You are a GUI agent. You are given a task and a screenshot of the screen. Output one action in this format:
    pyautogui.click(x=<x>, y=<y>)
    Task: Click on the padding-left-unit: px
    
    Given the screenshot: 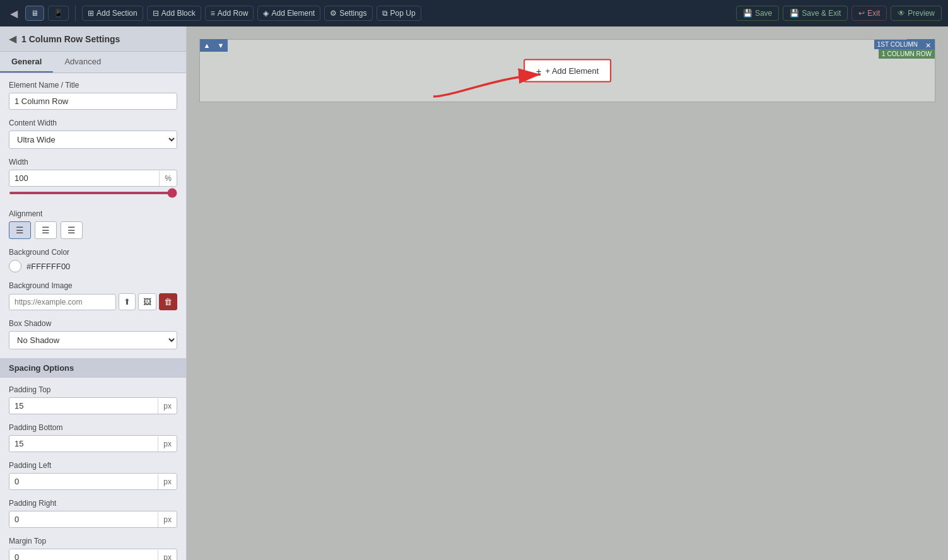 What is the action you would take?
    pyautogui.click(x=167, y=482)
    